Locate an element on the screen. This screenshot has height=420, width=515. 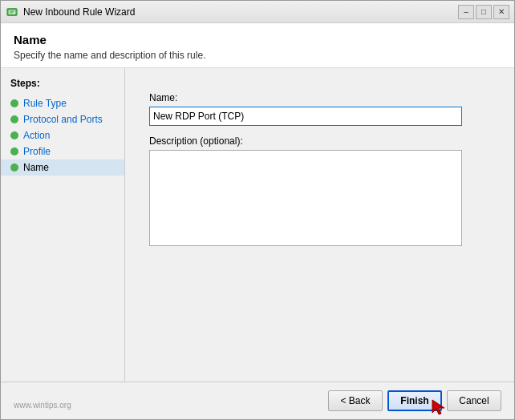
window-icon is located at coordinates (12, 12).